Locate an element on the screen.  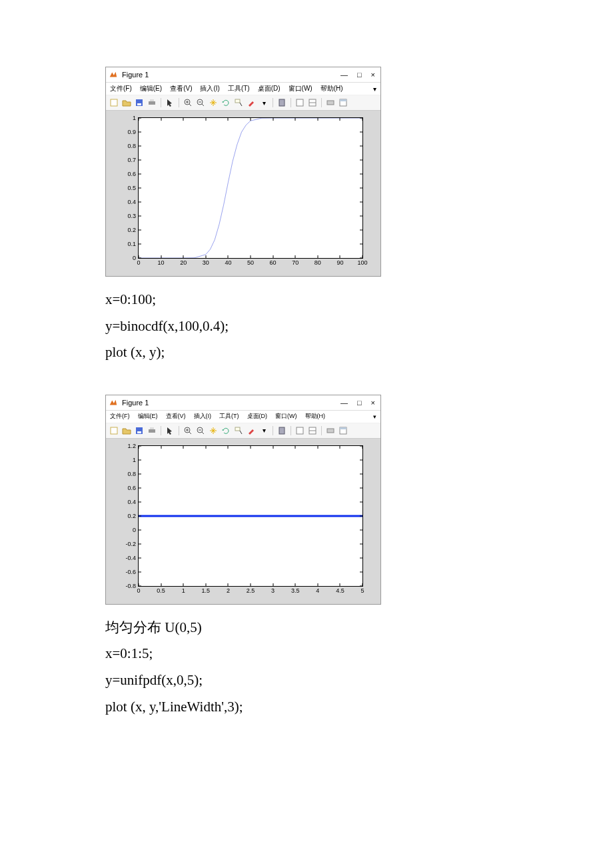
plot-area: www.bingdoc.com -0.8-0.6-0.4-0.200.20.40… is located at coordinates (243, 521).